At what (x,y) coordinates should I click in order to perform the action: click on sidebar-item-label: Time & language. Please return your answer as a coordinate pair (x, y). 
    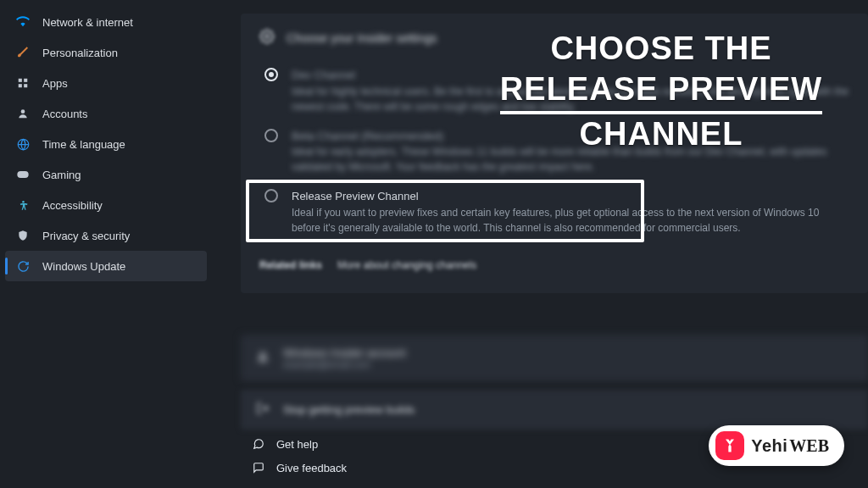
    Looking at the image, I should click on (84, 144).